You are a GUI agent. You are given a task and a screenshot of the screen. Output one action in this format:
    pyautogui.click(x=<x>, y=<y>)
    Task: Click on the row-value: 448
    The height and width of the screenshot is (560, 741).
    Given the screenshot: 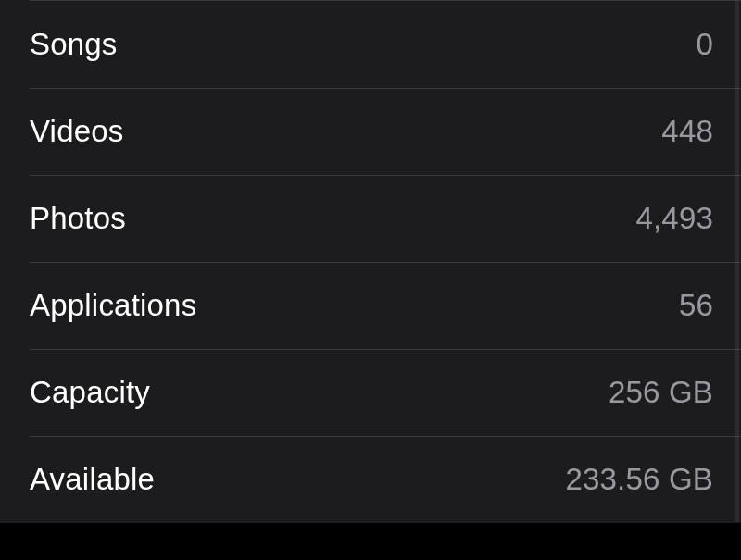 What is the action you would take?
    pyautogui.click(x=687, y=131)
    